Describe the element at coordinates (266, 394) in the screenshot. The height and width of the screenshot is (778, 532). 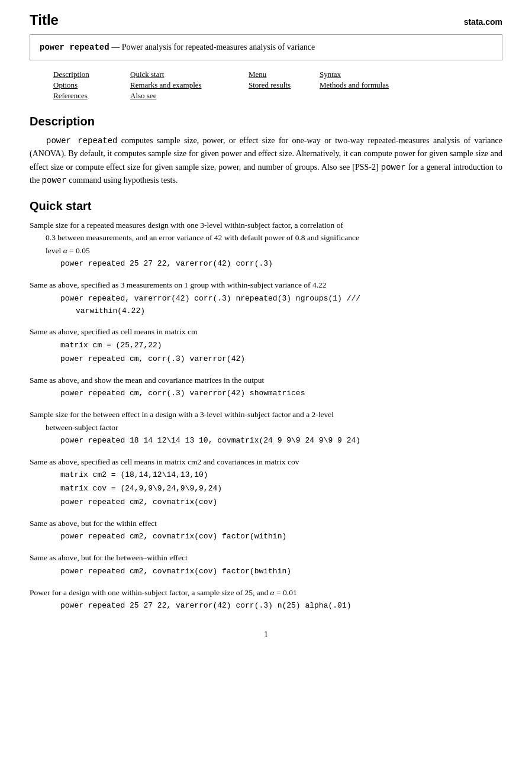
I see `qs-code-4: power repeated cm, corr(.3) varerror(42)…` at that location.